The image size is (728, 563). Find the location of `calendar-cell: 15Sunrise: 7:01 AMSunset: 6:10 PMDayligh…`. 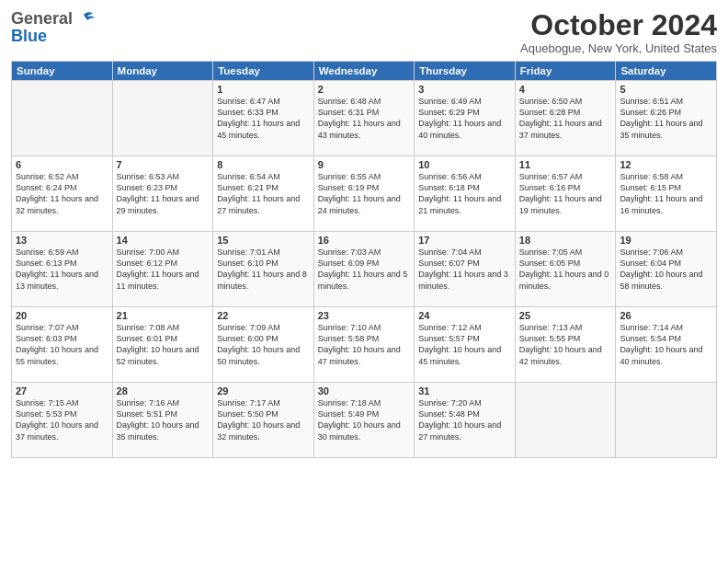

calendar-cell: 15Sunrise: 7:01 AMSunset: 6:10 PMDayligh… is located at coordinates (264, 270).